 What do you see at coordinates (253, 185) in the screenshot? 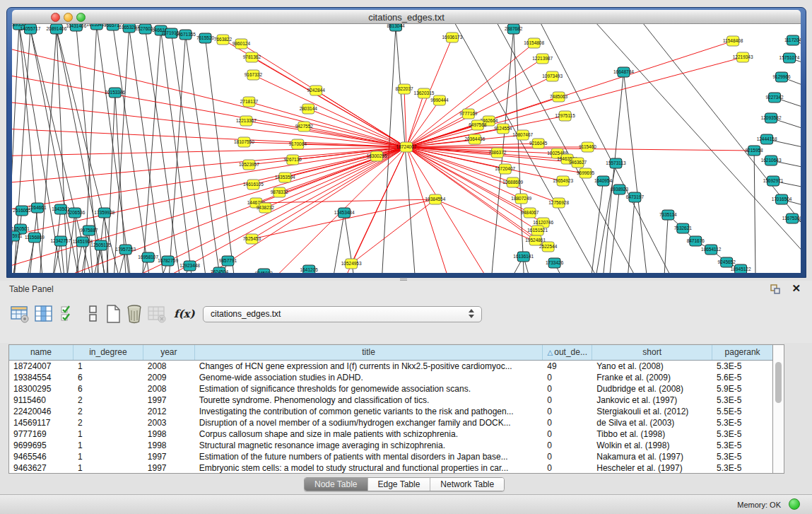
I see `graph-node: 14616105` at bounding box center [253, 185].